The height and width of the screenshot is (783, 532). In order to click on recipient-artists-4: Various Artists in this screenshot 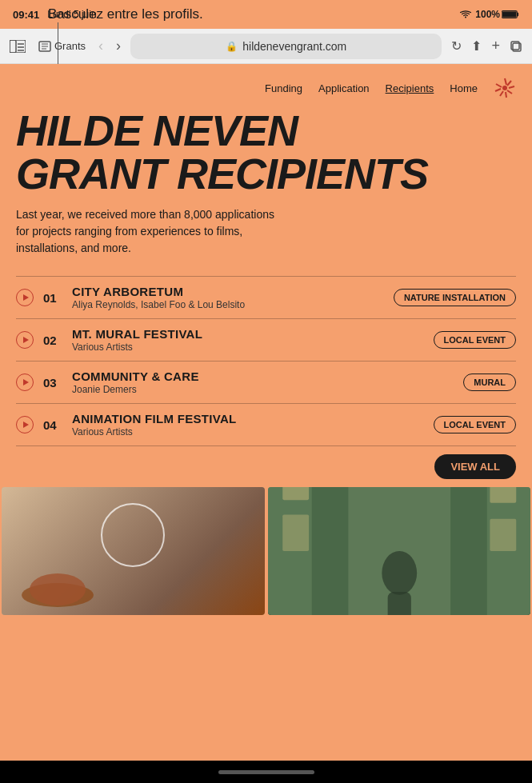, I will do `click(248, 432)`.